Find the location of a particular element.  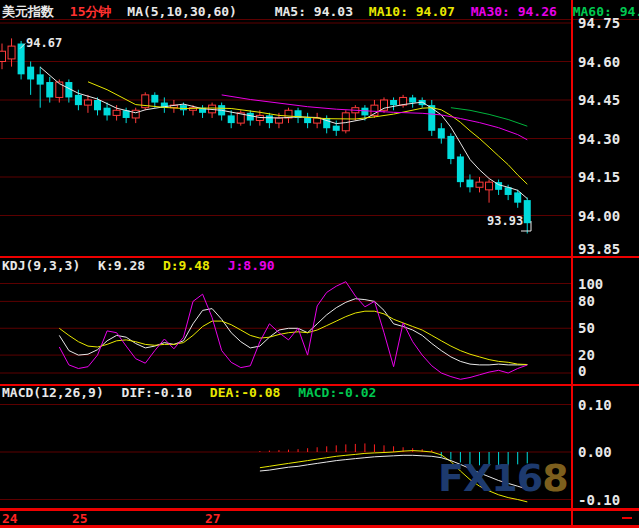

macd-header: MACD(12,26,9) DIF:-0.10 DEA:-0.08 MACD:-… is located at coordinates (194, 392).